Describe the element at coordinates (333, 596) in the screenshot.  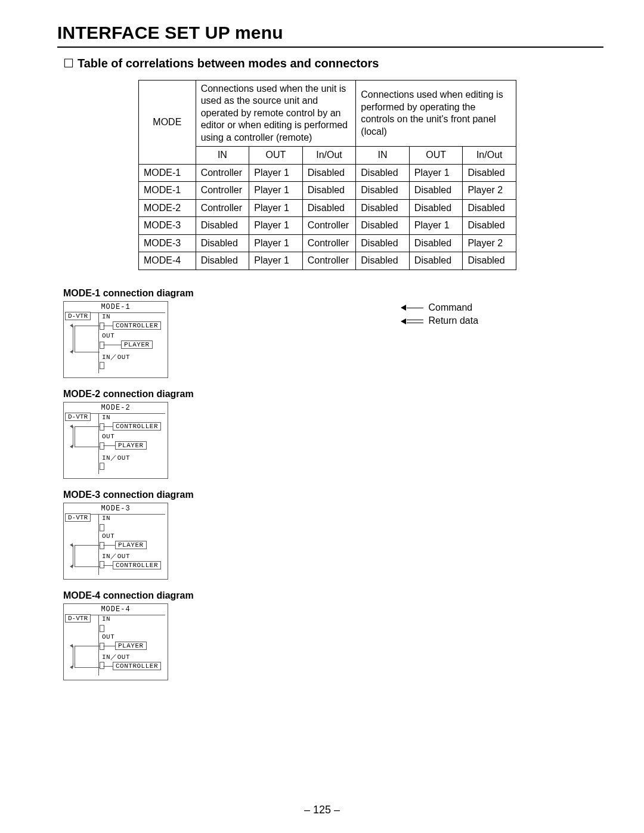
I see `mode4-diagram-heading: MODE-4 connection diagram` at that location.